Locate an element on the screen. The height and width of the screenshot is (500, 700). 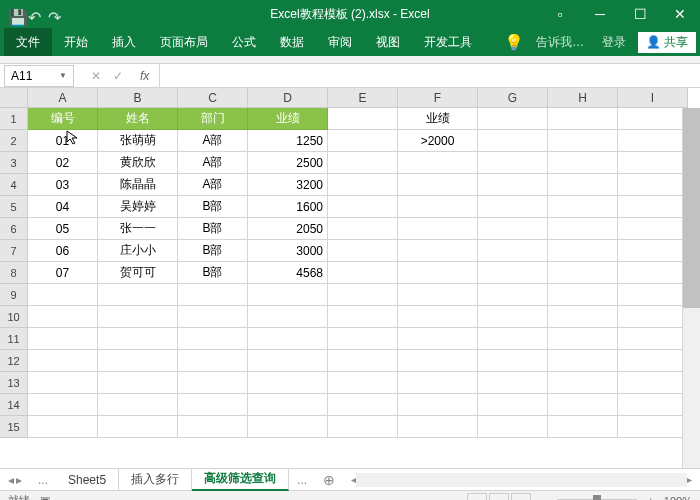
cell-G12 is located at coordinates (513, 361).